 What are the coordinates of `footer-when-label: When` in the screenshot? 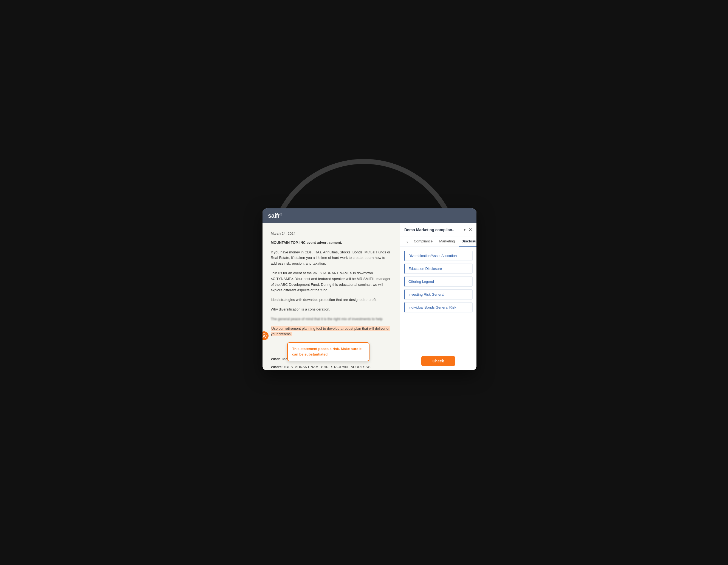 It's located at (275, 359).